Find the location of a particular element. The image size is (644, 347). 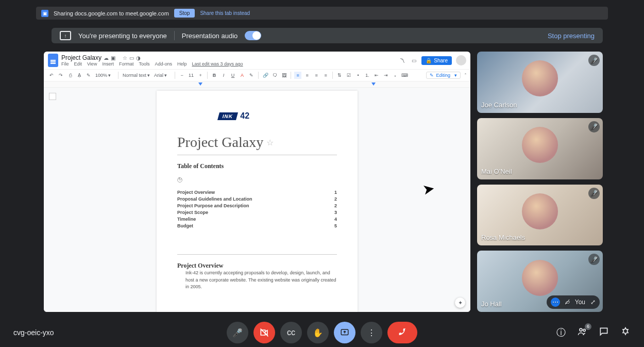

line-spacing-icon: ⇅ is located at coordinates (340, 75).